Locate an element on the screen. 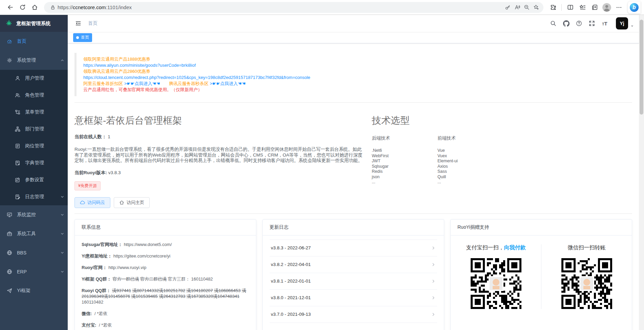 The width and height of the screenshot is (644, 330). read-aloud-icon is located at coordinates (517, 7).